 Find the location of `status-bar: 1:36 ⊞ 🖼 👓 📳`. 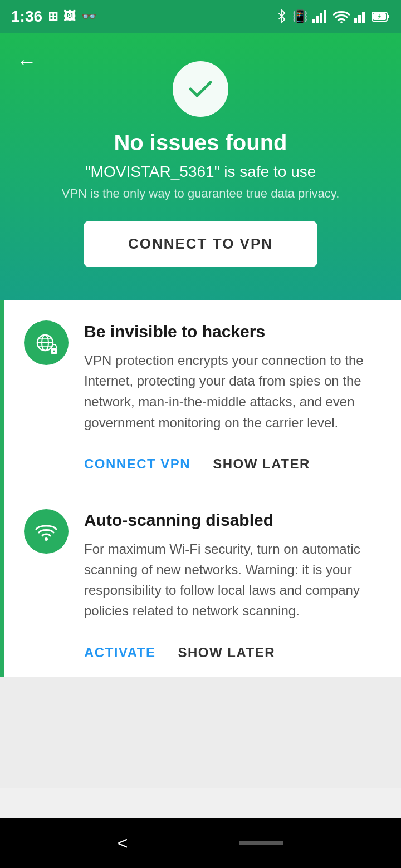

status-bar: 1:36 ⊞ 🖼 👓 📳 is located at coordinates (200, 17).